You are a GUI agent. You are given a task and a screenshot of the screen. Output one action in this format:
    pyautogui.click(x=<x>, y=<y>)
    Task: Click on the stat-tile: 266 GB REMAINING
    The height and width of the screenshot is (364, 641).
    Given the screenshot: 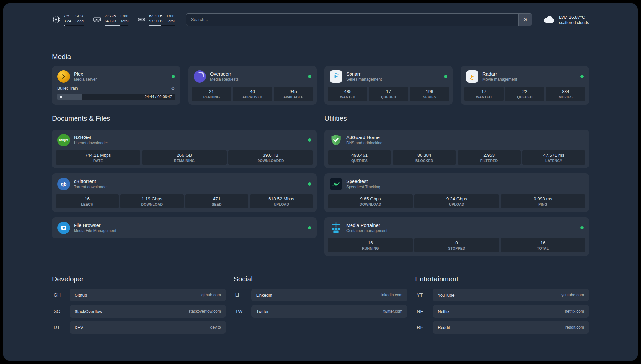 What is the action you would take?
    pyautogui.click(x=185, y=158)
    